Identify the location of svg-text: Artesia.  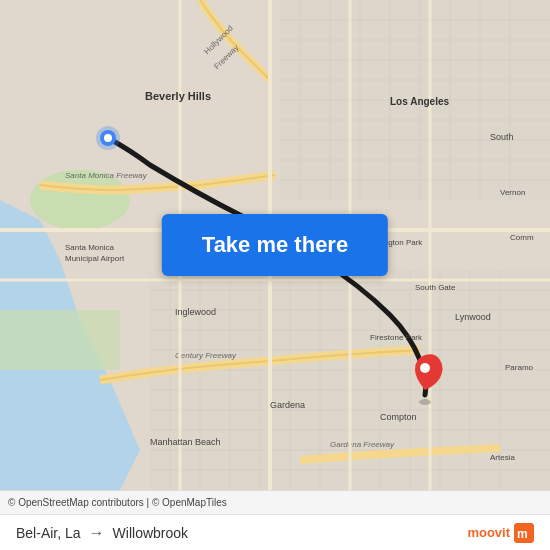
(502, 458).